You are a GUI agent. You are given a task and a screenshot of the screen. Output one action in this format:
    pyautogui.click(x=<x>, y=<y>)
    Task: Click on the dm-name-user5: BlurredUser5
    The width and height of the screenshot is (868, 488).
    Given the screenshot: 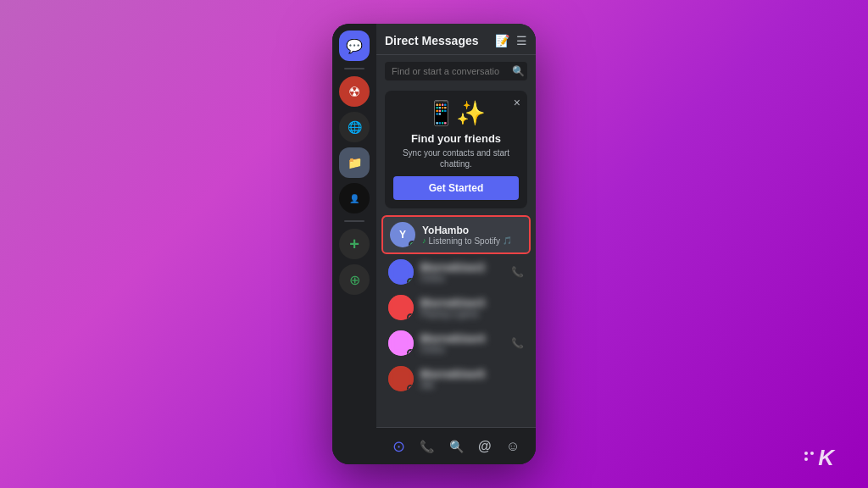 What is the action you would take?
    pyautogui.click(x=472, y=374)
    